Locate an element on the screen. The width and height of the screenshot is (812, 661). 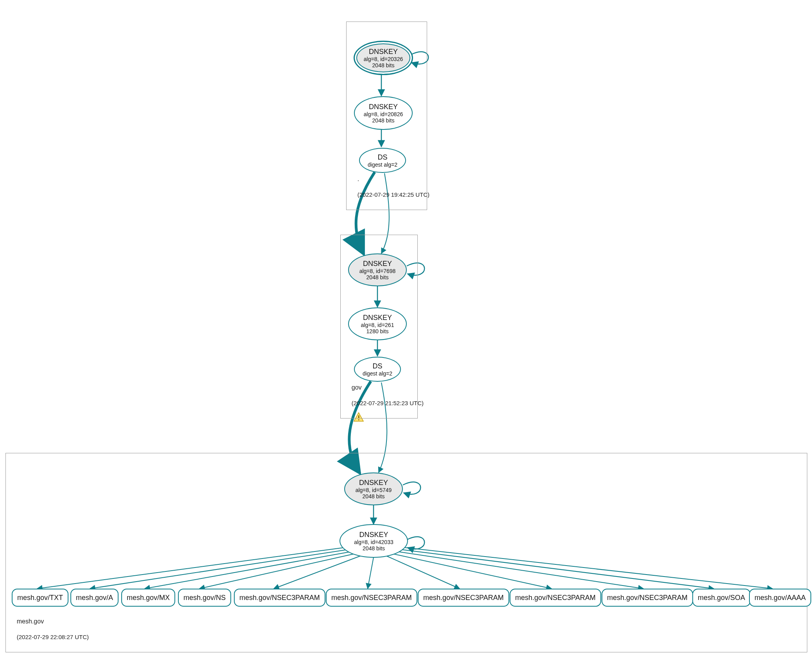
zone-gov-name: gov is located at coordinates (357, 387).